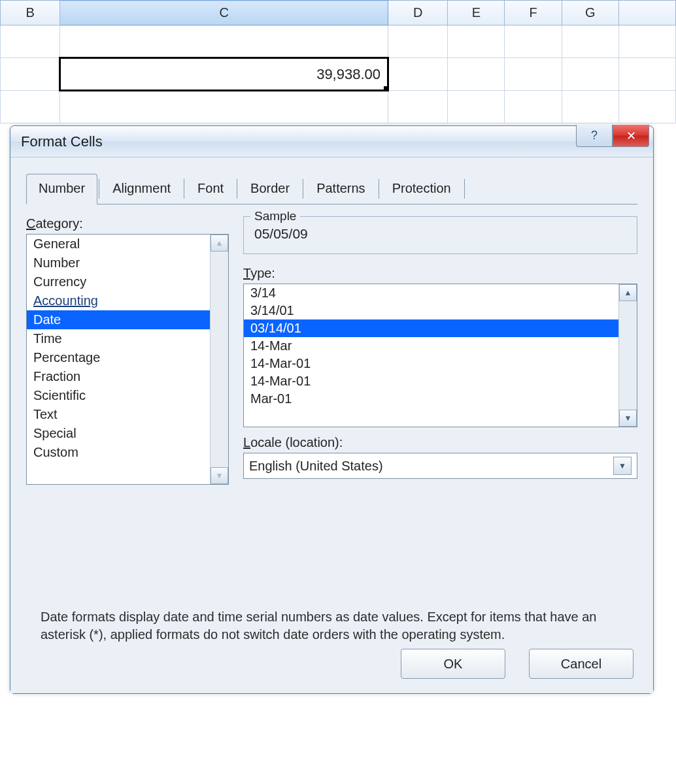 This screenshot has height=784, width=676. I want to click on category-label: Category:, so click(127, 223).